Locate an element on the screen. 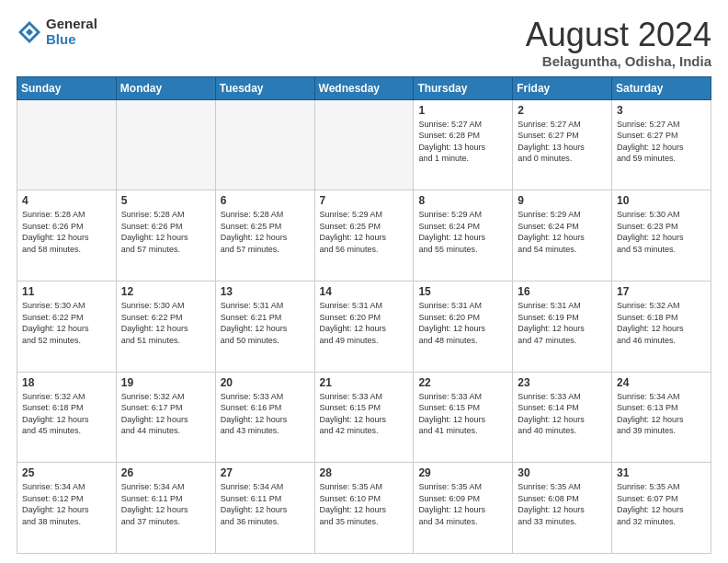 This screenshot has width=728, height=563. day-number: 2 is located at coordinates (563, 110).